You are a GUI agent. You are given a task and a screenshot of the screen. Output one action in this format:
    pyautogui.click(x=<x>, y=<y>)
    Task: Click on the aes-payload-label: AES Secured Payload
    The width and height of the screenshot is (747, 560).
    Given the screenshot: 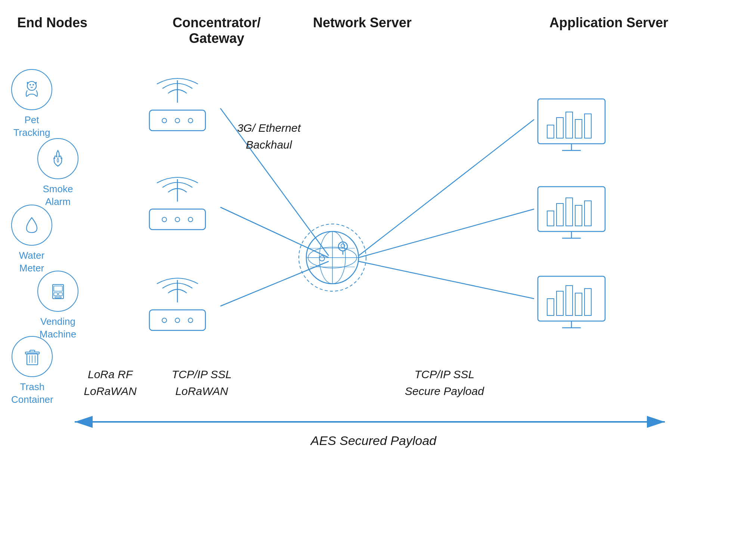 What is the action you would take?
    pyautogui.click(x=374, y=441)
    